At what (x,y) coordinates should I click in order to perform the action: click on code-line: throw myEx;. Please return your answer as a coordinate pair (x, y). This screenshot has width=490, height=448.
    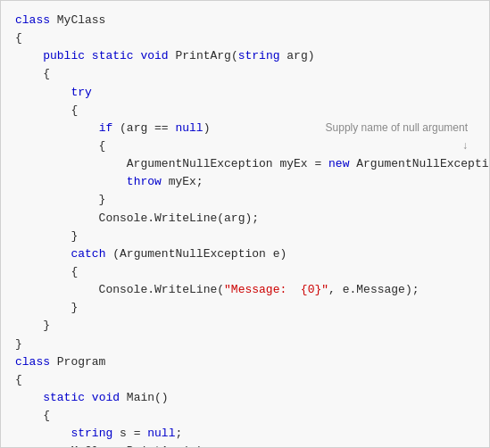
    Looking at the image, I should click on (245, 182).